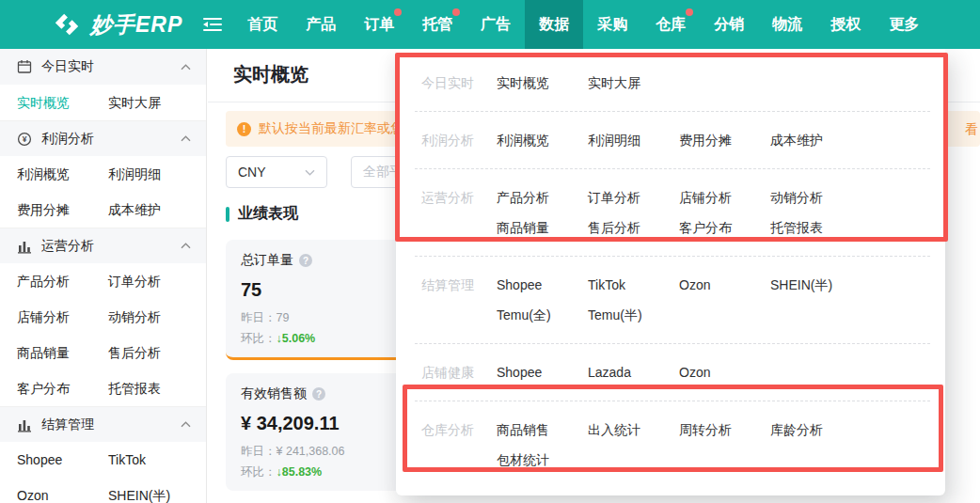 The width and height of the screenshot is (980, 503). Describe the element at coordinates (634, 140) in the screenshot. I see `menu-item: 利润明细` at that location.